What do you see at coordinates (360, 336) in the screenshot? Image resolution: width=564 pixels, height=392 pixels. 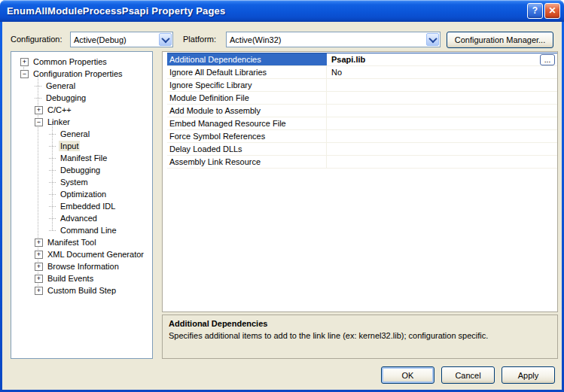 I see `description-text: Specifies additional items to add to the…` at bounding box center [360, 336].